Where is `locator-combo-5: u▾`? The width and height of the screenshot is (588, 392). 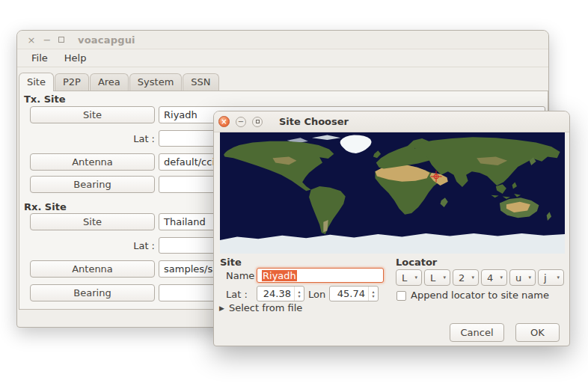
locator-combo-5: u▾ is located at coordinates (522, 278).